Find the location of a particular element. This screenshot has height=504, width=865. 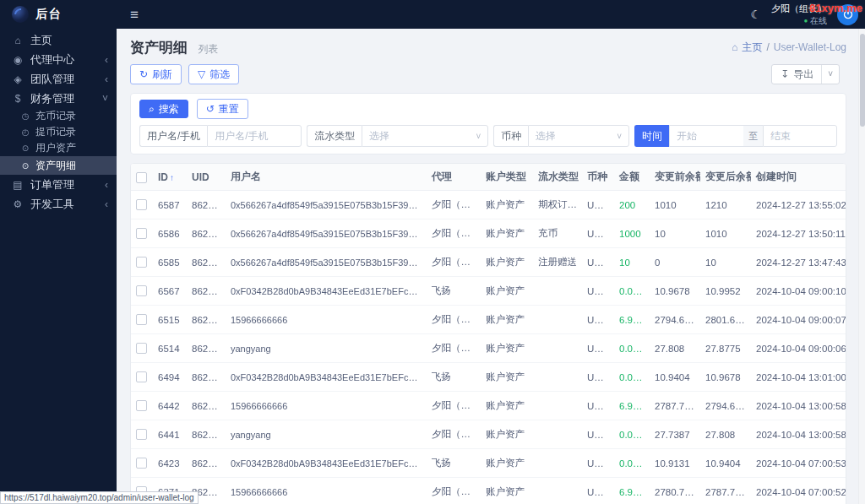

coin-filter-label: 币种 is located at coordinates (510, 136).